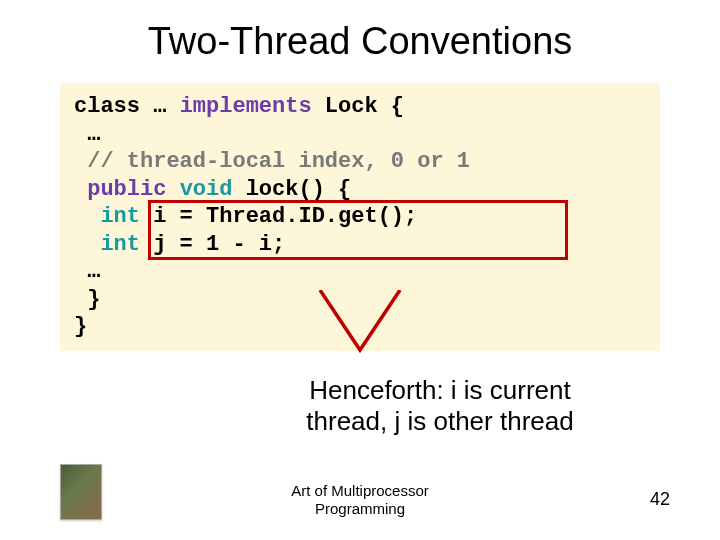  Describe the element at coordinates (360, 272) in the screenshot. I see `code-line-6: …` at that location.